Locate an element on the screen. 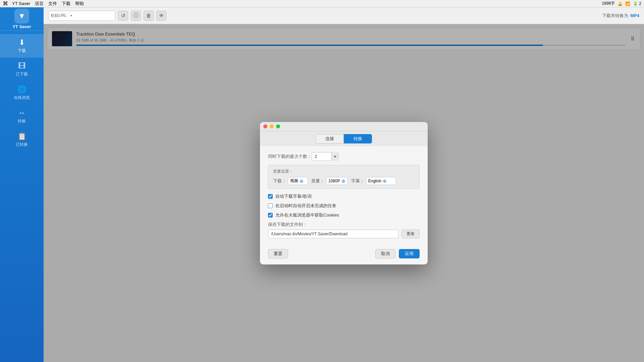  quality-select: 1080P ⊕ is located at coordinates (337, 181).